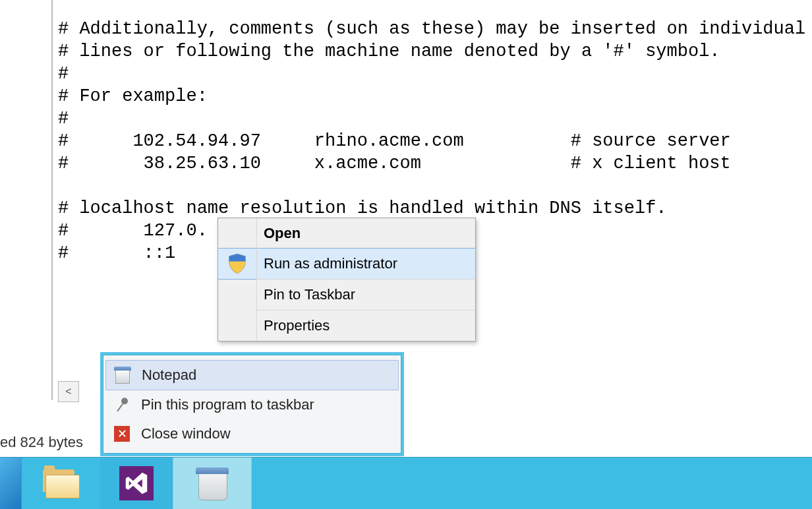 The width and height of the screenshot is (812, 509). Describe the element at coordinates (228, 405) in the screenshot. I see `jumplist-pin-label: Pin this program to taskbar` at that location.